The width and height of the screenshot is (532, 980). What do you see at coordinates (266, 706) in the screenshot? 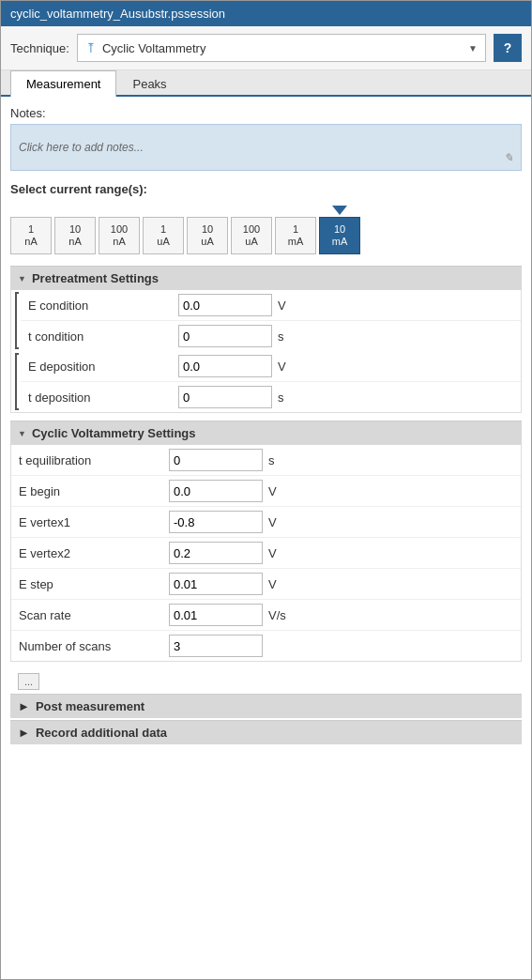
I see `post-measurement-section: ► Post measurement` at bounding box center [266, 706].